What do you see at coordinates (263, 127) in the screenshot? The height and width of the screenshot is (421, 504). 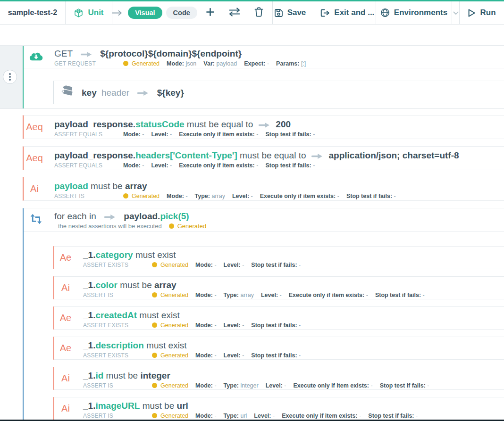 I see `assert-row: Aeq payload_response.statusCode must be …` at bounding box center [263, 127].